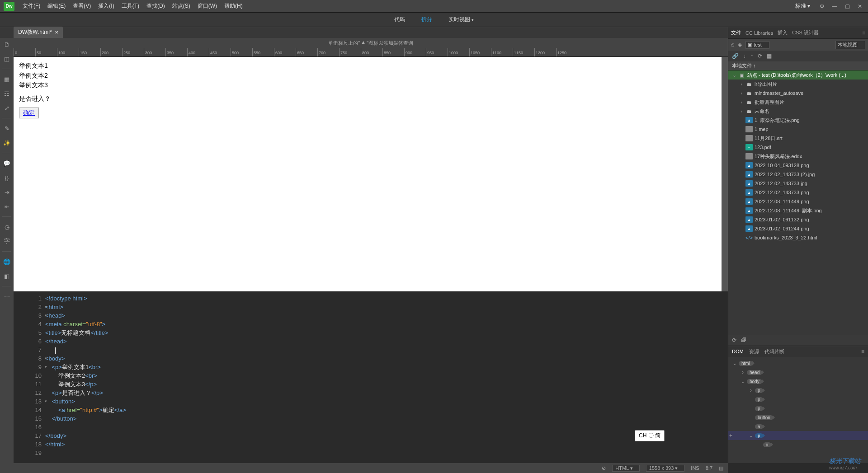 The image size is (868, 473). Describe the element at coordinates (863, 33) in the screenshot. I see `panel-menu-icon: ≡` at that location.